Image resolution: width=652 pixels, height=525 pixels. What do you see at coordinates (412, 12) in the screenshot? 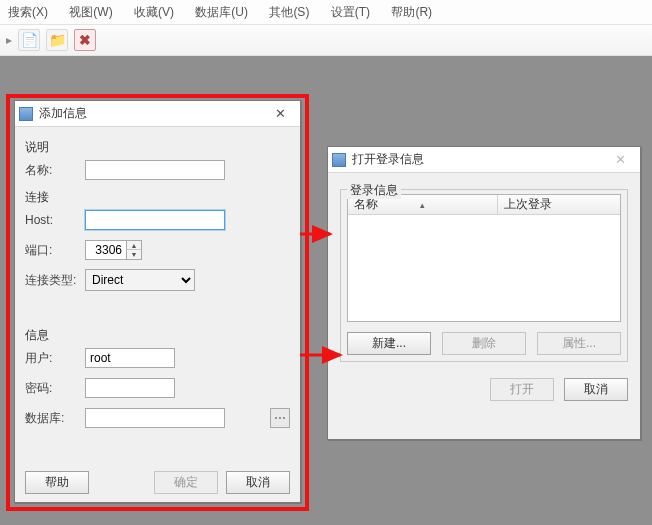
I see `menu-help: 帮助(R)` at bounding box center [412, 12].